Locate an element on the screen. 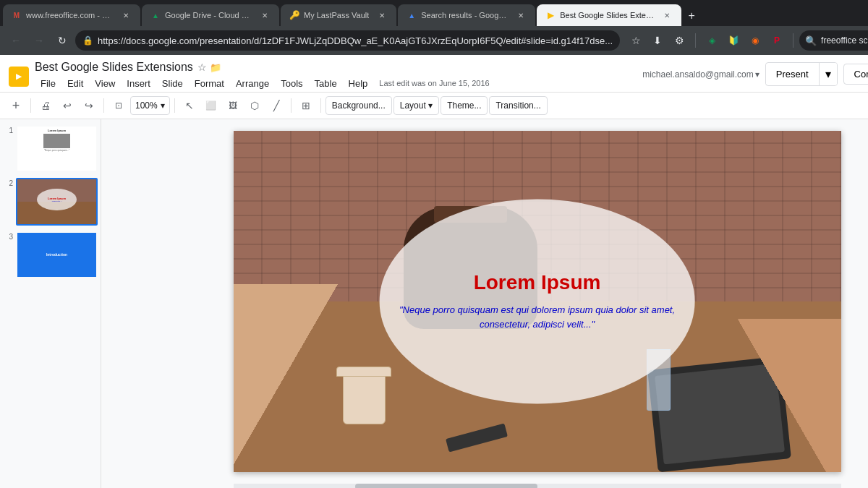  toolbar-zoom-fit-button: ⊡ is located at coordinates (119, 106).